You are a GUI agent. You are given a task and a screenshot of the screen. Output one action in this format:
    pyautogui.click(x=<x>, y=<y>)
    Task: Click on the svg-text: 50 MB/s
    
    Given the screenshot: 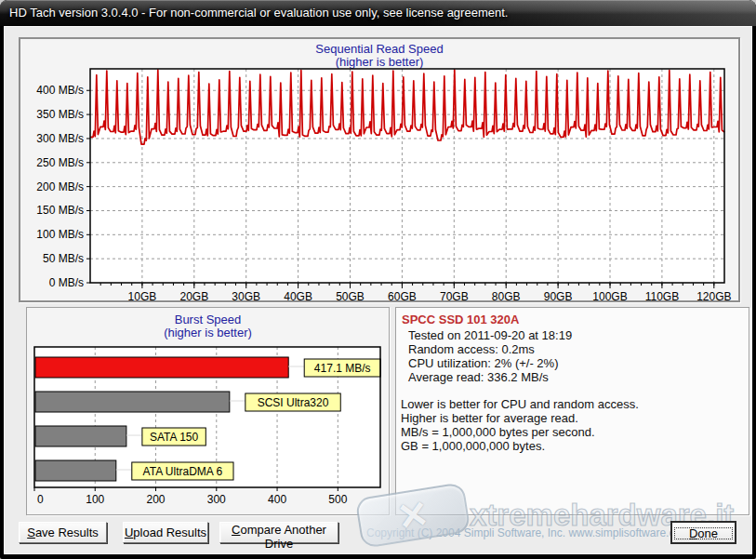 What is the action you would take?
    pyautogui.click(x=63, y=259)
    